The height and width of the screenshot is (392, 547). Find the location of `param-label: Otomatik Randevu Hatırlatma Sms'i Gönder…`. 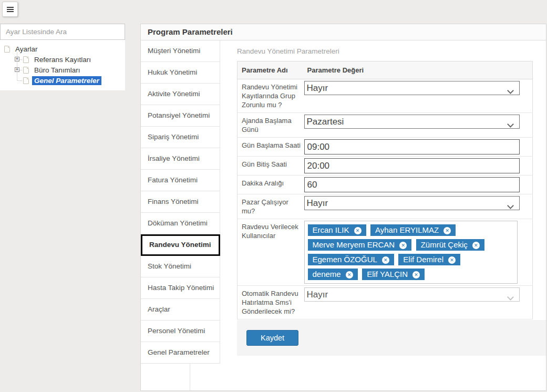

param-label: Otomatik Randevu Hatırlatma Sms'i Gönder… is located at coordinates (270, 303).